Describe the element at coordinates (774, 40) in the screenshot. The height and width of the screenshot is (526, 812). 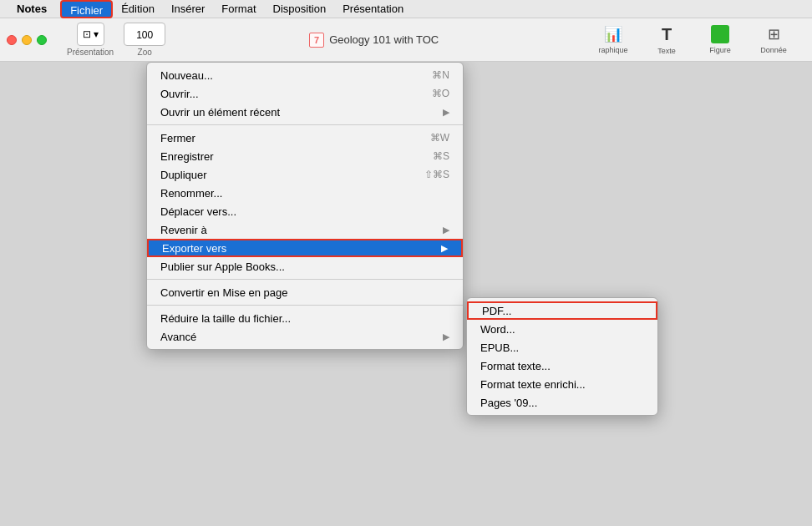
I see `data-button: ⊞ Donnée` at that location.